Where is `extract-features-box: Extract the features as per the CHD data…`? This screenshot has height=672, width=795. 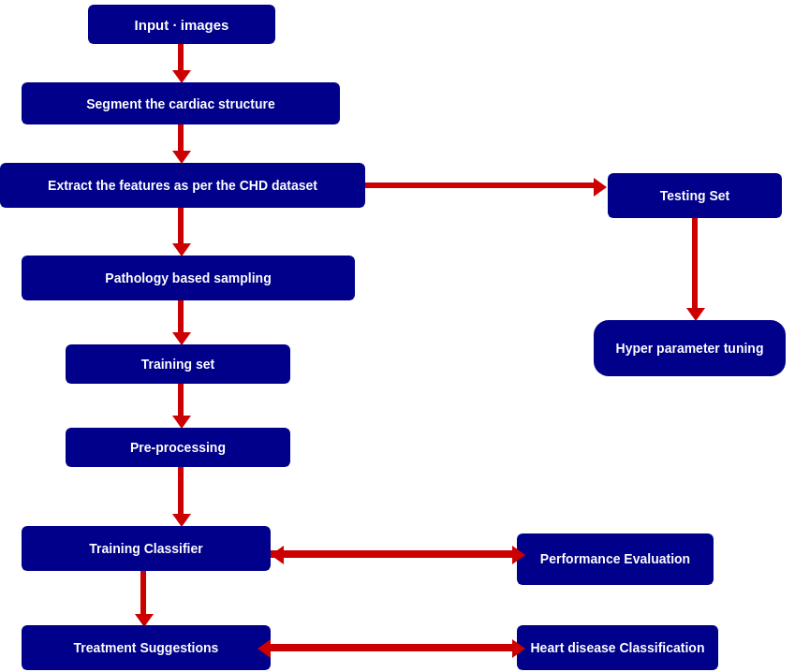
extract-features-box: Extract the features as per the CHD data… is located at coordinates (183, 185).